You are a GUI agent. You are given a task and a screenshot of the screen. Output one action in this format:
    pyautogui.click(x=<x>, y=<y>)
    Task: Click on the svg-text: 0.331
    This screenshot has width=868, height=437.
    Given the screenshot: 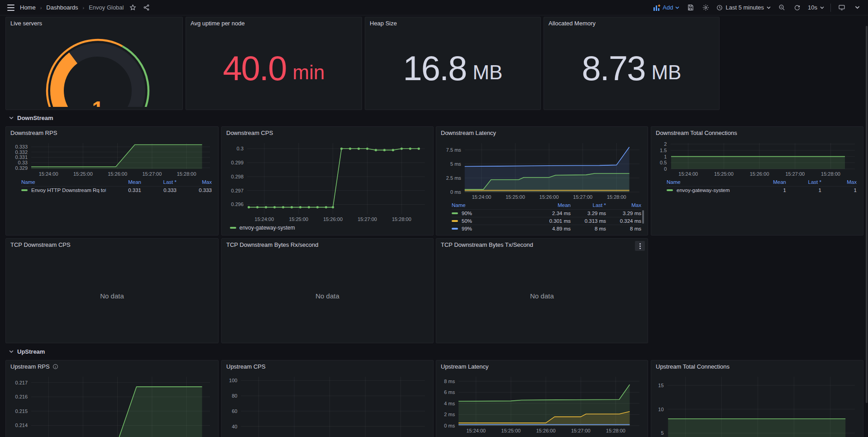 What is the action you would take?
    pyautogui.click(x=21, y=157)
    